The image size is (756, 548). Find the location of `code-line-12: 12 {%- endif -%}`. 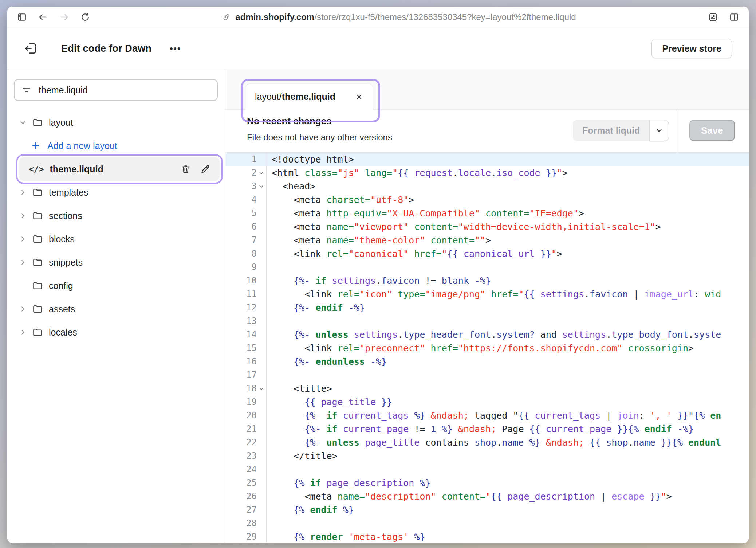

code-line-12: 12 {%- endif -%} is located at coordinates (487, 308).